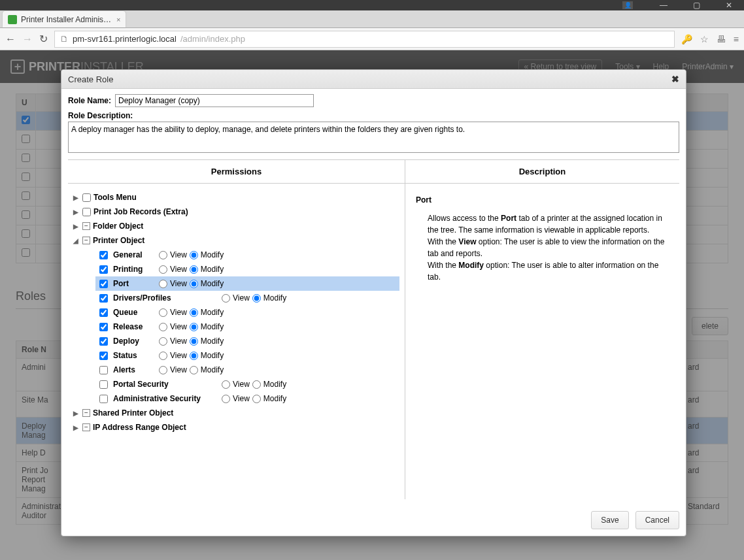  I want to click on perm-row-status: StatusView Modify, so click(247, 355).